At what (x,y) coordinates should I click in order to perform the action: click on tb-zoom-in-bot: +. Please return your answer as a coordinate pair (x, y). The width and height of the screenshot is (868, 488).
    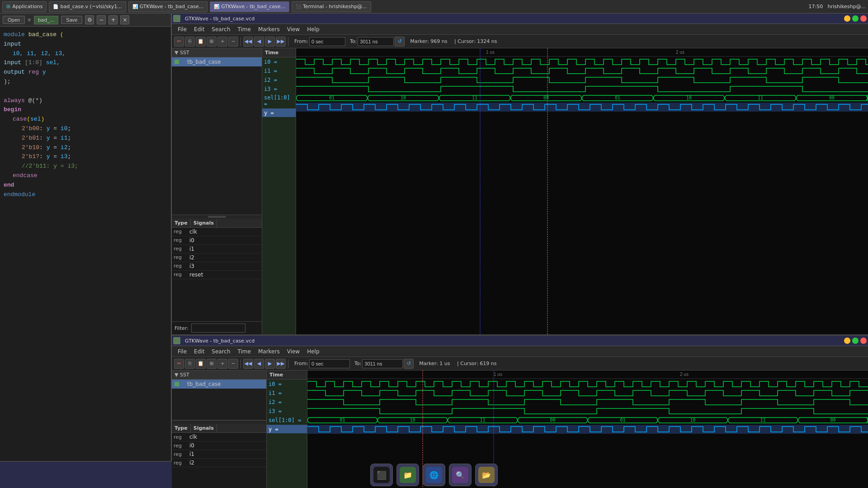
    Looking at the image, I should click on (222, 364).